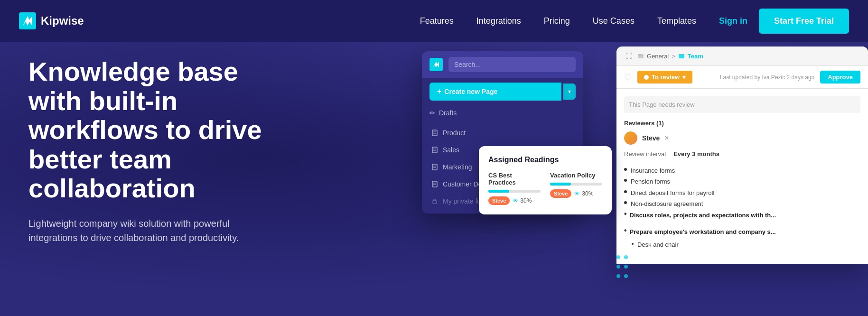  Describe the element at coordinates (733, 21) in the screenshot. I see `signin-link: Sign in` at that location.